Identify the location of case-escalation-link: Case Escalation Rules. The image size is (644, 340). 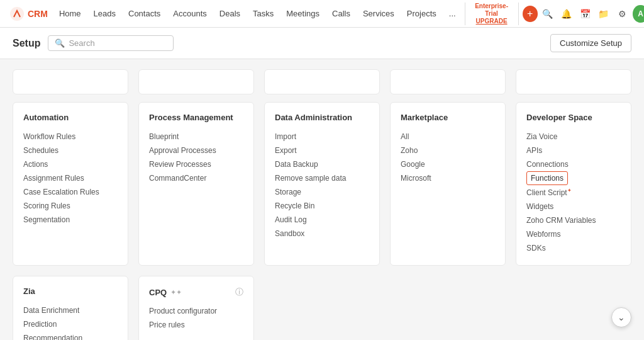
(70, 192).